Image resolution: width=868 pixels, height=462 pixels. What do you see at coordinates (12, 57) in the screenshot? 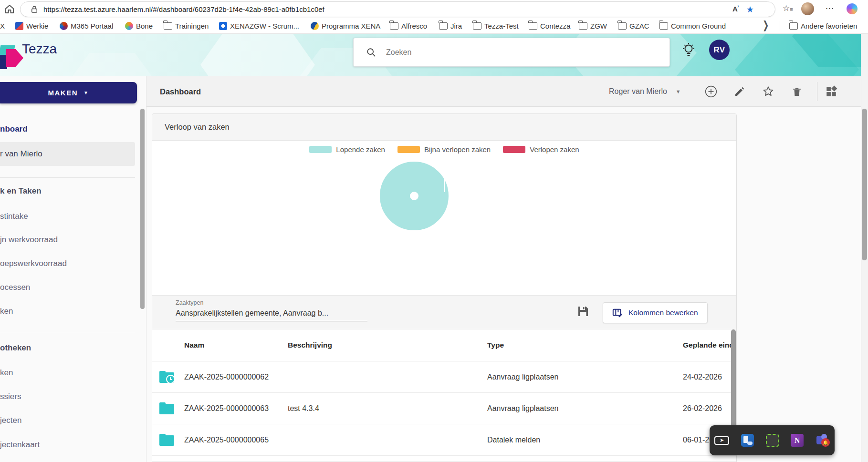
I see `tezza-logo-icon` at bounding box center [12, 57].